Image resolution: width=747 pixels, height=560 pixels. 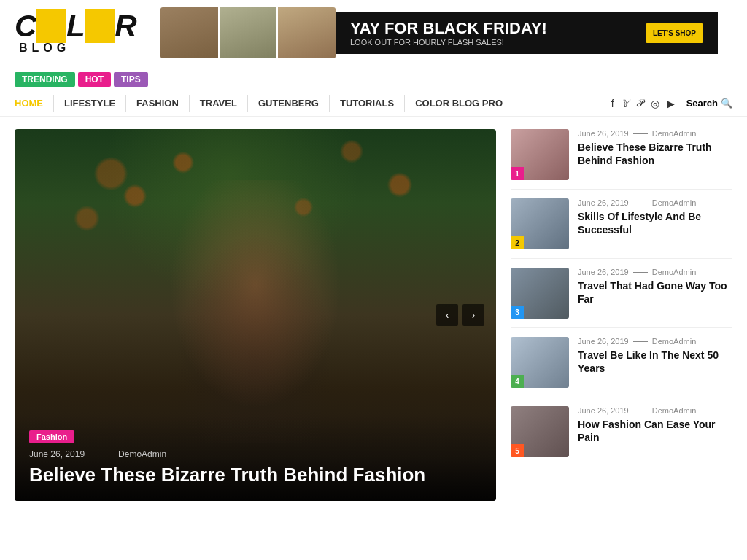 What do you see at coordinates (674, 34) in the screenshot?
I see `banner-cta-button: LET'S SHOP` at bounding box center [674, 34].